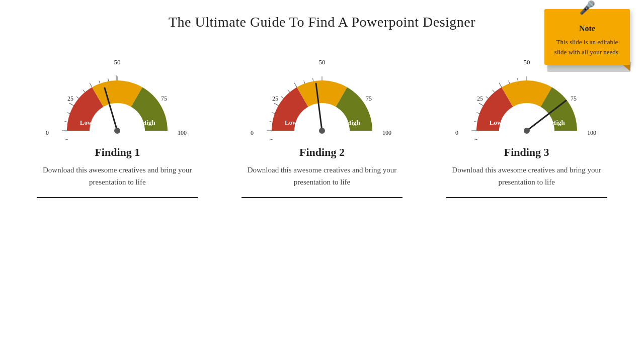 This screenshot has width=644, height=362. Describe the element at coordinates (322, 198) in the screenshot. I see `finding-2-divider` at that location.